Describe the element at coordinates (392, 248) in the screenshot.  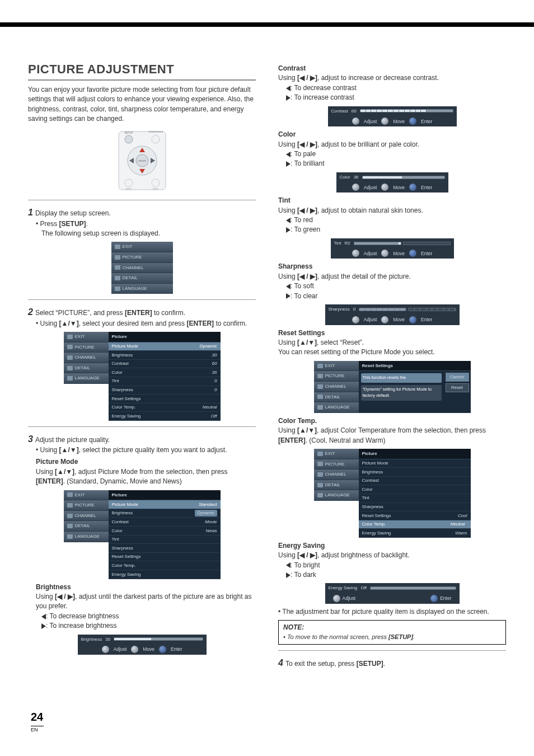
I see `bar-ti: TintR2 AdjustMoveEnter` at that location.